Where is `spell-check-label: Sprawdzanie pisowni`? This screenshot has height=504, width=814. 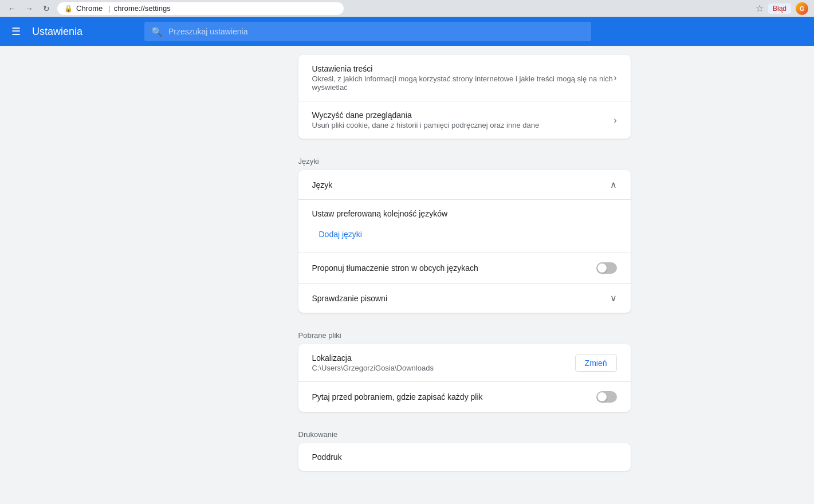
spell-check-label: Sprawdzanie pisowni is located at coordinates (350, 298).